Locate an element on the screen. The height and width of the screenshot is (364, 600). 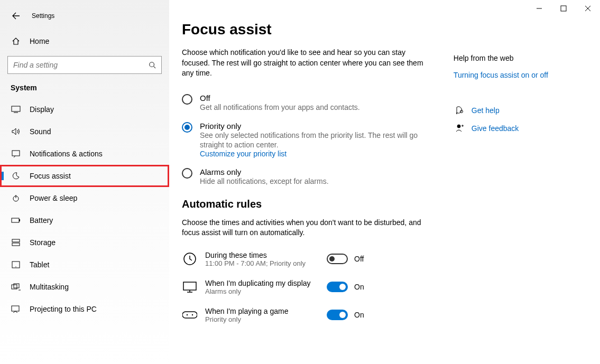
rule-sub: Priority only is located at coordinates (266, 319).